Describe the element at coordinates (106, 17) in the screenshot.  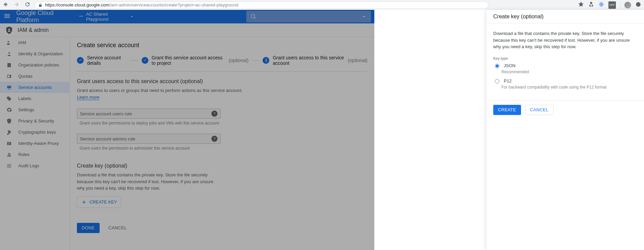
I see `project-name: AC Shared Playground` at that location.